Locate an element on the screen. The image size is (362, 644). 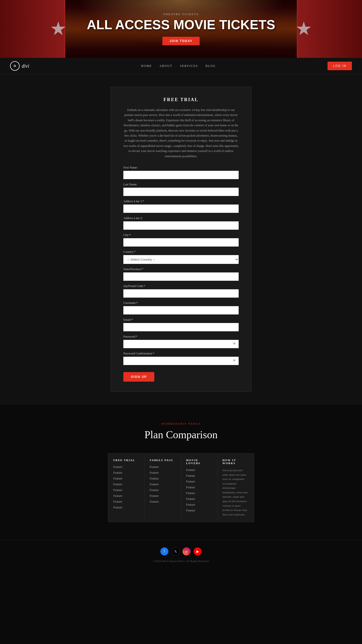
plan-col-free-trial: FREE TRIAL Feature Feature Feature Featu… is located at coordinates (126, 488).